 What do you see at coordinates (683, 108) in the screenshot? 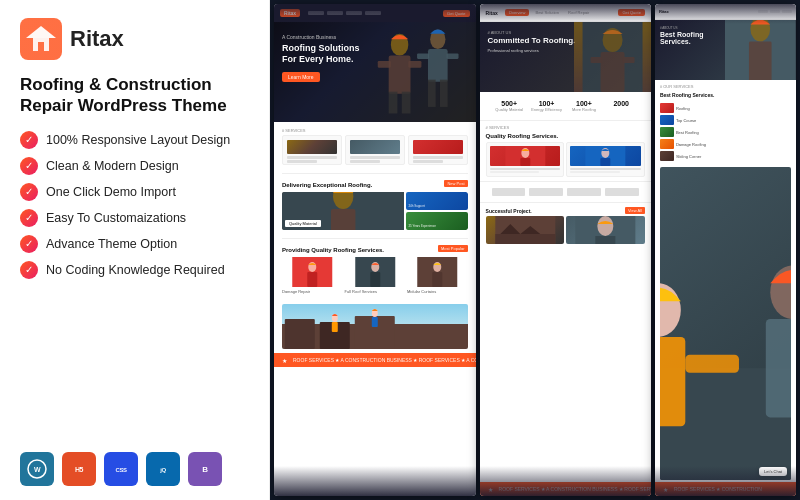
I see `service-name: Roofing` at bounding box center [683, 108].